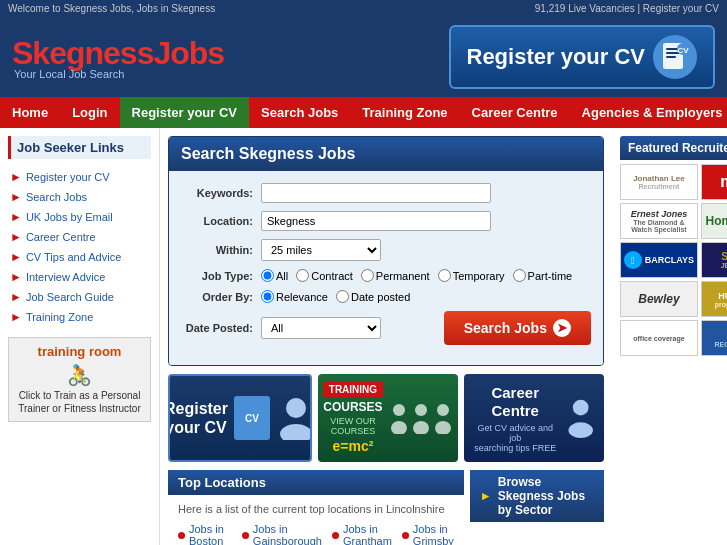 The width and height of the screenshot is (727, 545). What do you see at coordinates (373, 296) in the screenshot?
I see `radio-dateposted: Date posted` at bounding box center [373, 296].